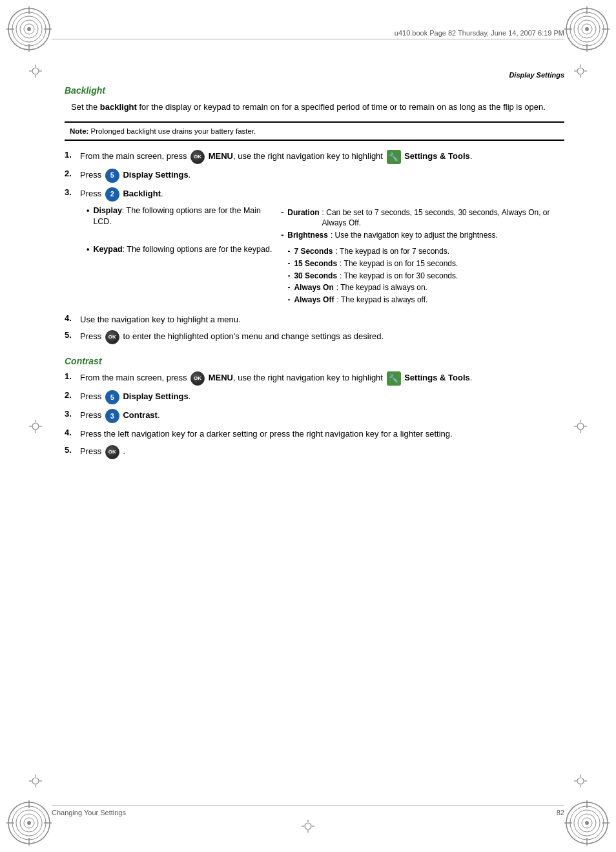 The image size is (616, 852). What do you see at coordinates (314, 131) in the screenshot?
I see `note-box: Note: Prolonged backlight use drains you…` at bounding box center [314, 131].